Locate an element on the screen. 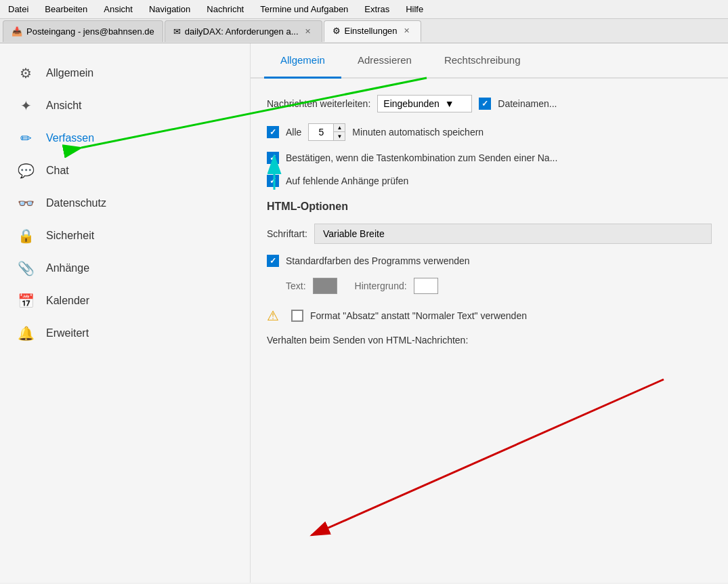 The image size is (728, 584). sidebar-label-verfassen: Verfassen is located at coordinates (70, 138).